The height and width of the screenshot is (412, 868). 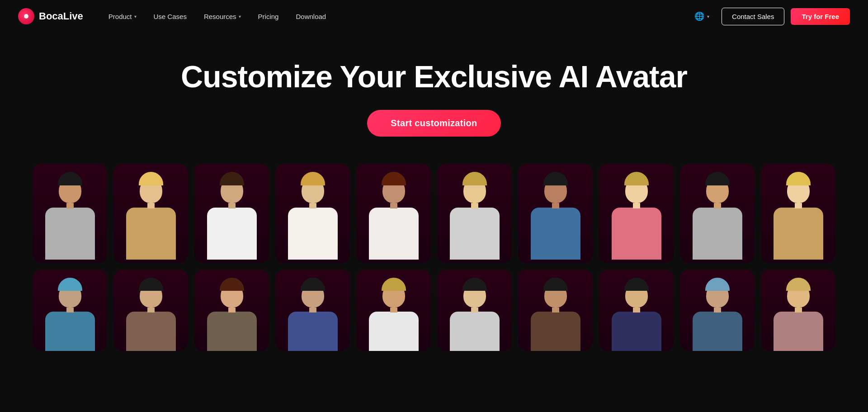 I want to click on contact-sales-button: Contact Sales, so click(x=753, y=16).